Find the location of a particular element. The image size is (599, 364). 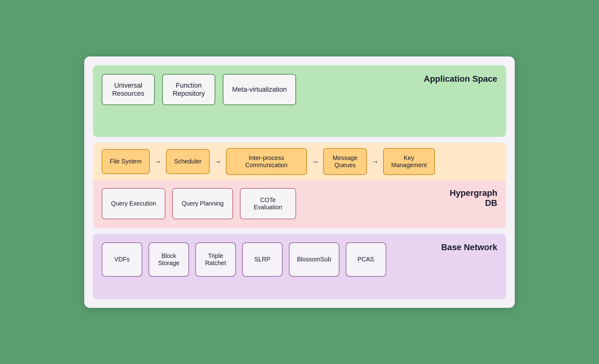

box-ipc: Inter-processCommunication is located at coordinates (266, 162).